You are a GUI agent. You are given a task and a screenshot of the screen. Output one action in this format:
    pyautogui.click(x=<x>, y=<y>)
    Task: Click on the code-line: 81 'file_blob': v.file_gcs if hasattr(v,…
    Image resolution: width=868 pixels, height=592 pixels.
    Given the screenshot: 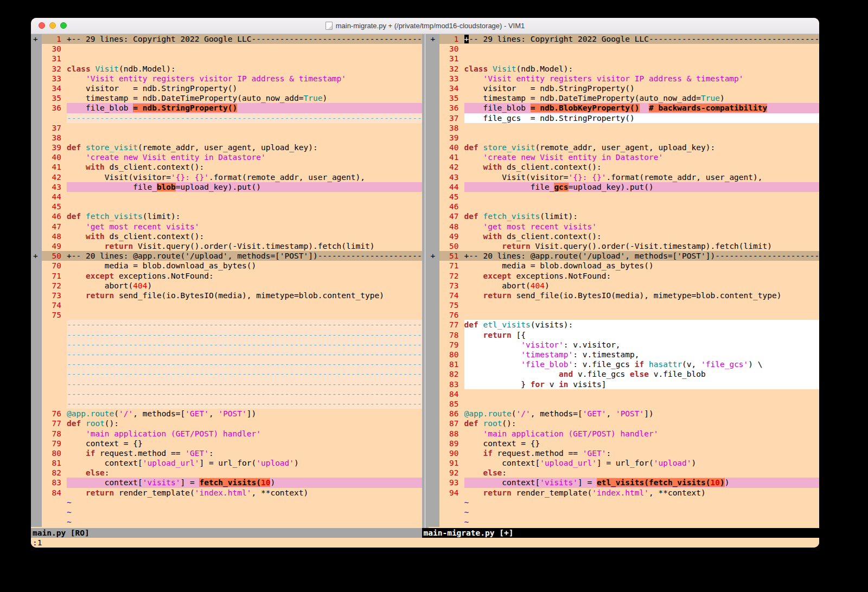 What is the action you would take?
    pyautogui.click(x=624, y=364)
    